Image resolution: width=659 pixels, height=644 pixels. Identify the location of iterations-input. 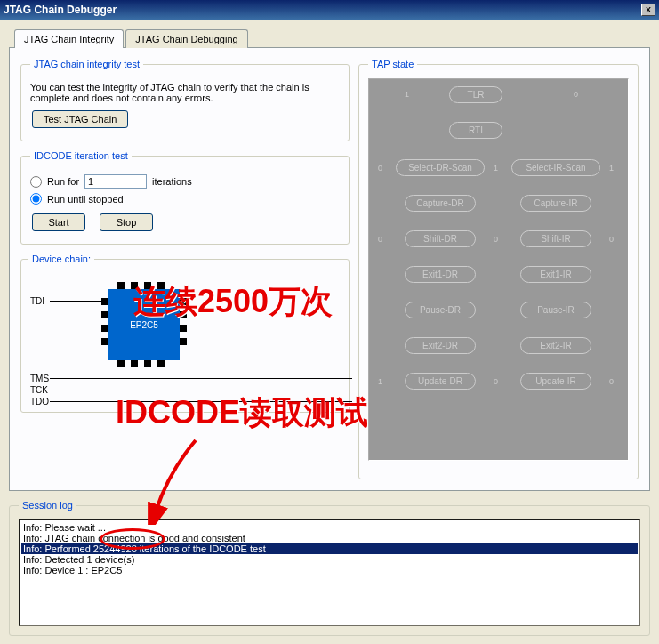
(116, 181).